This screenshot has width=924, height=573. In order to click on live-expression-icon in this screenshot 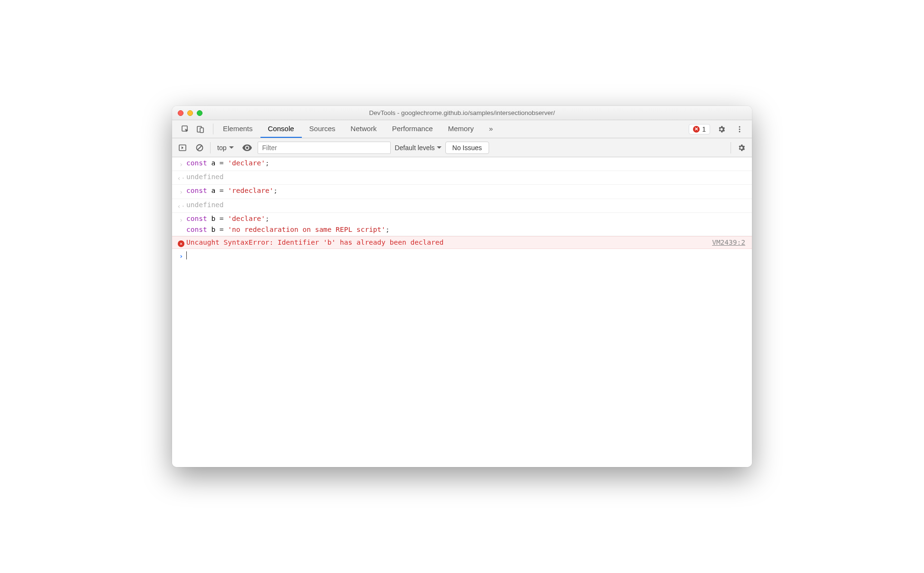, I will do `click(247, 148)`.